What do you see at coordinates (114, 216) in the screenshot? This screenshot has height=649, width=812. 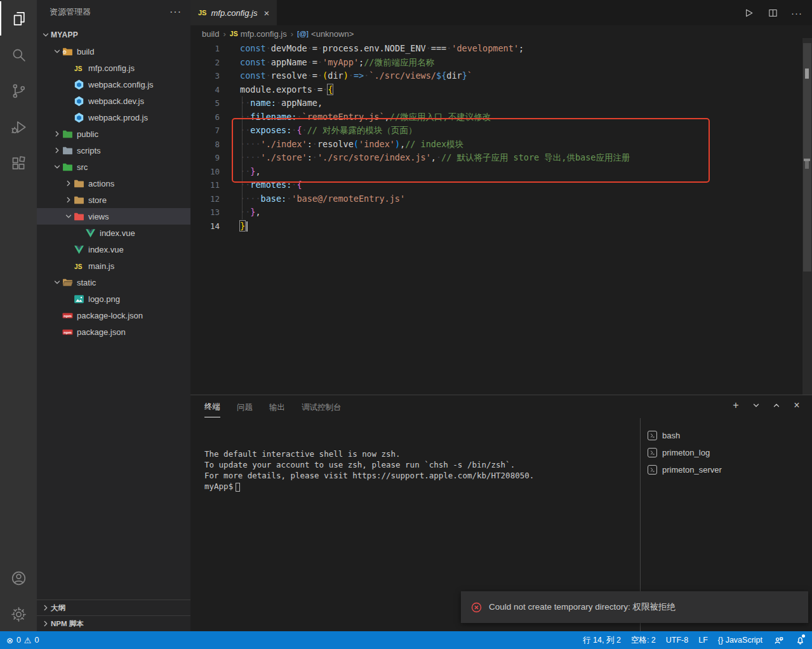 I see `tree-item-views: views` at bounding box center [114, 216].